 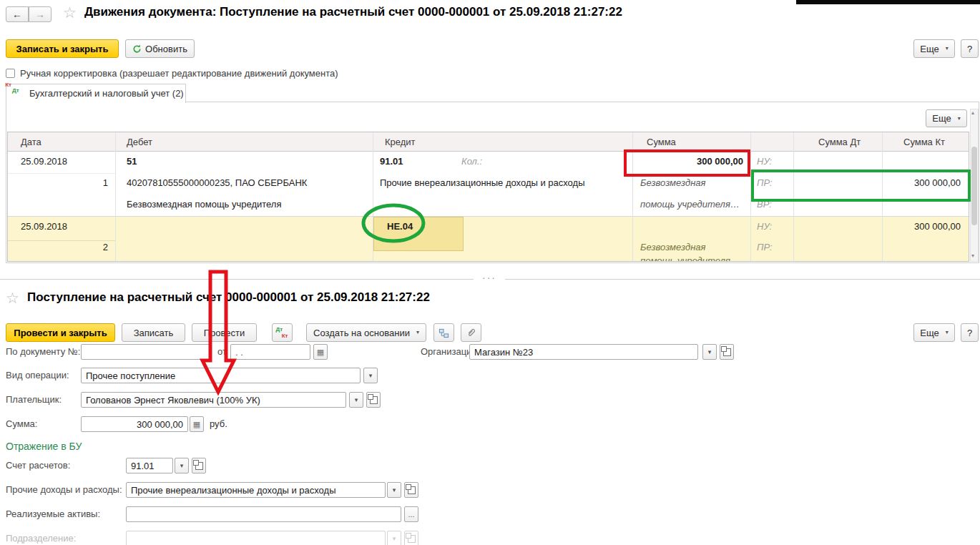 I want to click on organization-open-button, so click(x=727, y=352).